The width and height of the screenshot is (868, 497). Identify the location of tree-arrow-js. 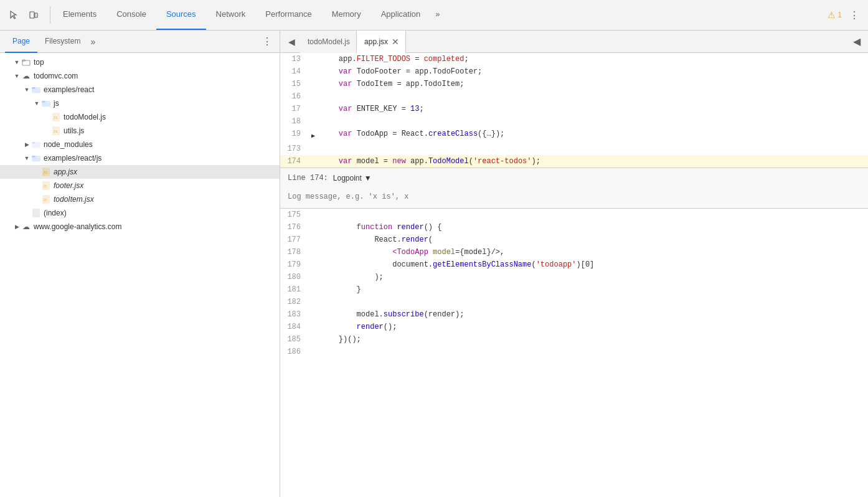
(37, 103).